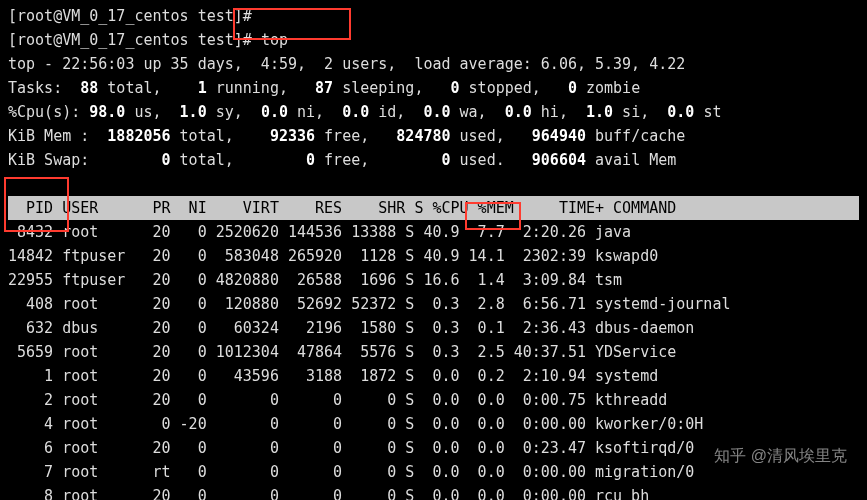 The width and height of the screenshot is (867, 500). What do you see at coordinates (434, 492) in the screenshot?
I see `process-row: 8 root 20 0 0 0 0 S 0.0 0.0 0:00.00 rcu_…` at bounding box center [434, 492].